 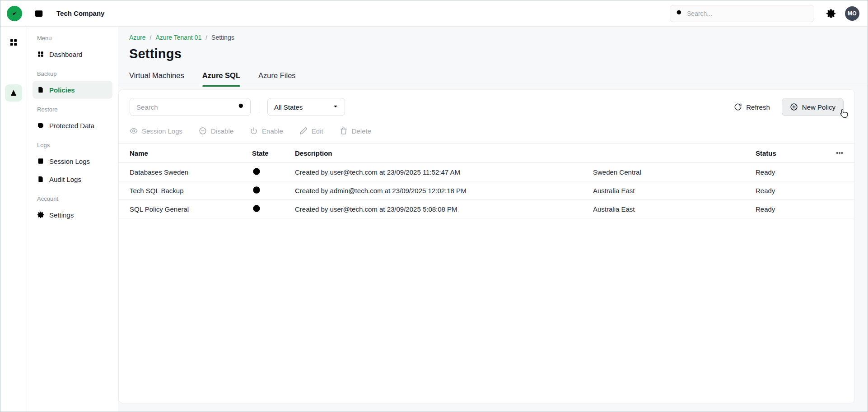 I want to click on eye-icon, so click(x=134, y=131).